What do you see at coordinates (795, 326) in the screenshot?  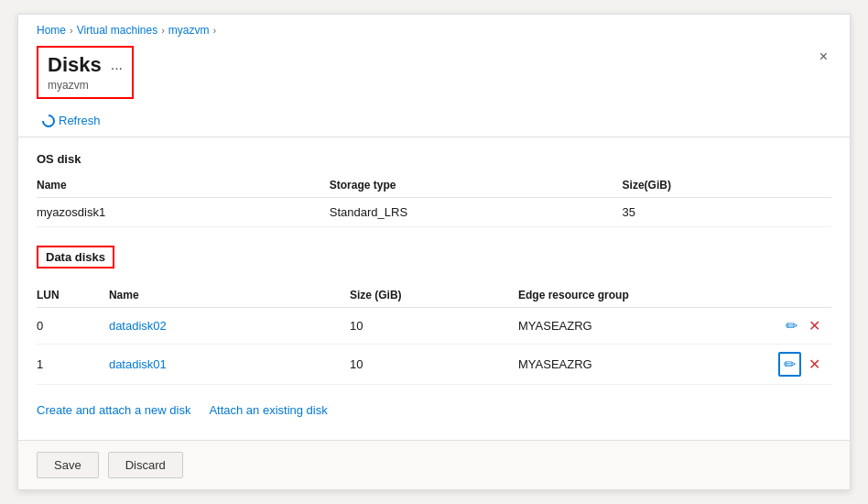 I see `disk-actions-0: ✏ ✕` at bounding box center [795, 326].